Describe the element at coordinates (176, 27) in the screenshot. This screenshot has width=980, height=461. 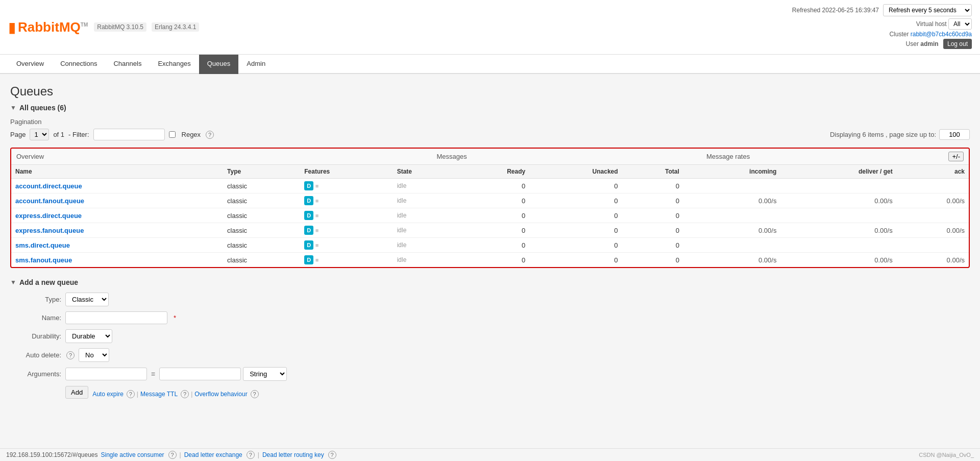
I see `erlang-version: Erlang 24.3.4.1` at that location.